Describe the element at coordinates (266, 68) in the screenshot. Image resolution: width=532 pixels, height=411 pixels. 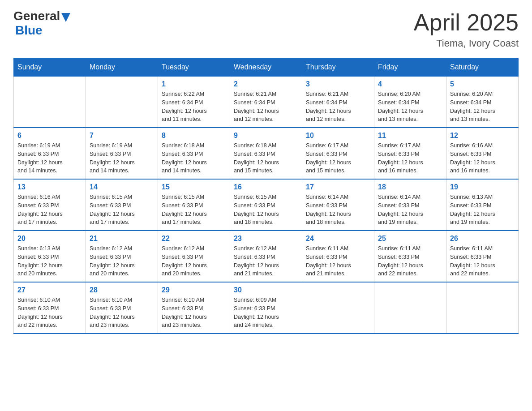
I see `weekday-header-wednesday: Wednesday` at that location.